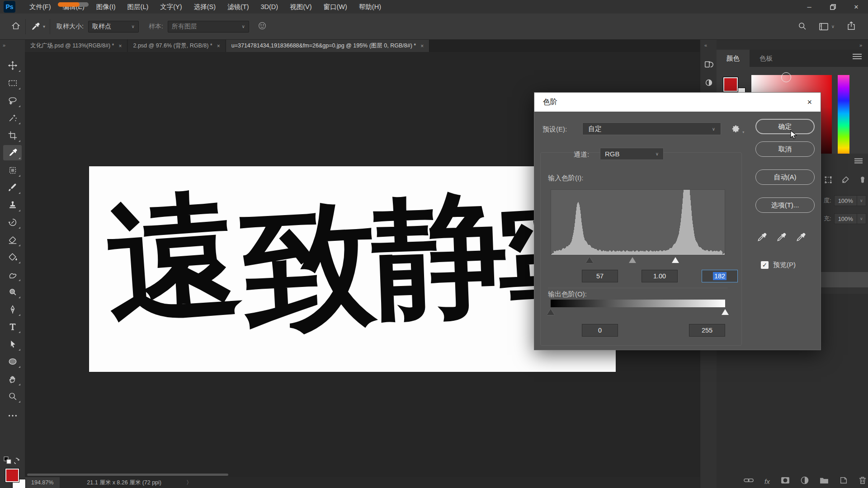 Image resolution: width=868 pixels, height=488 pixels. Describe the element at coordinates (208, 27) in the screenshot. I see `sample-dropdown: 所有图层∨` at that location.